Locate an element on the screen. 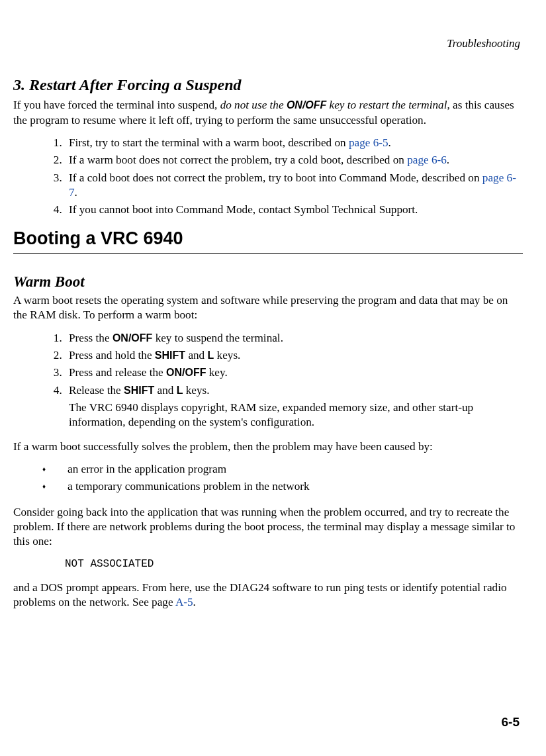  code-not-associated: NOT ASSOCIATED is located at coordinates (294, 564).